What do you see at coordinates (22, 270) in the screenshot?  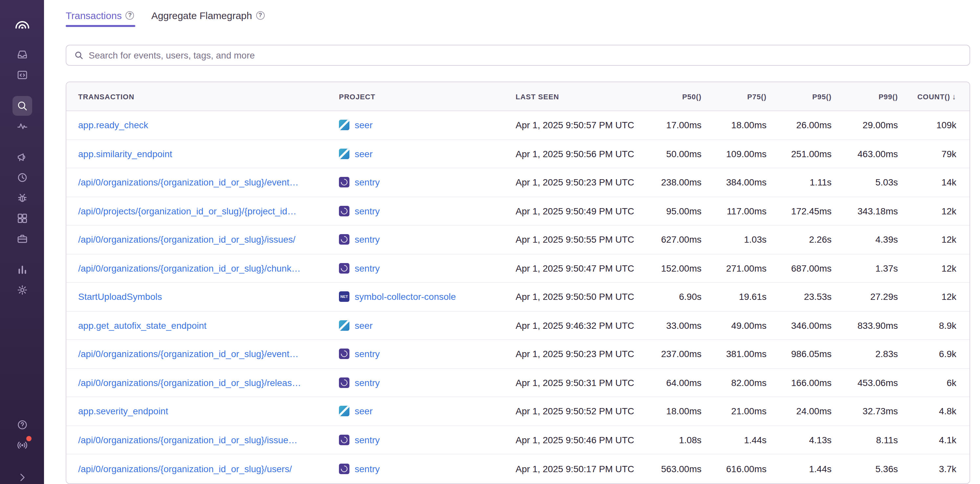 I see `sidebar-item-stats` at bounding box center [22, 270].